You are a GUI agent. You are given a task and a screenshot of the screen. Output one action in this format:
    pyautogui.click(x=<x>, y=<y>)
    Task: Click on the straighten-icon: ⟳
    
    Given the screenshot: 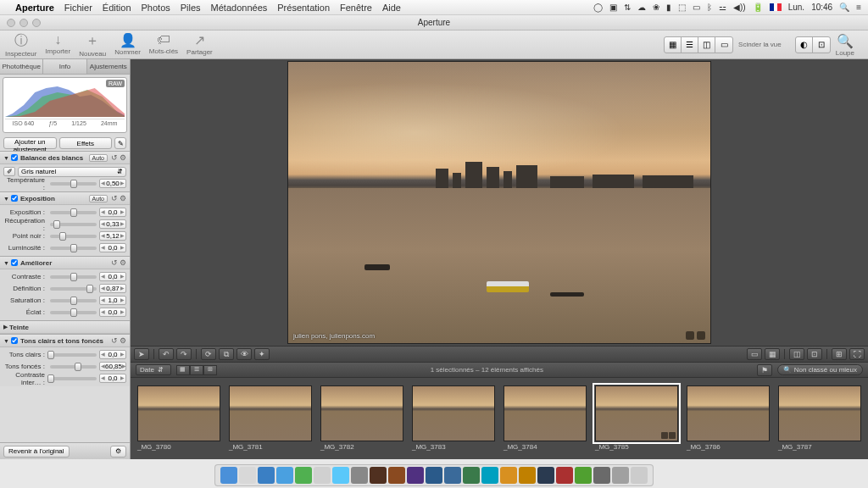 What is the action you would take?
    pyautogui.click(x=209, y=354)
    